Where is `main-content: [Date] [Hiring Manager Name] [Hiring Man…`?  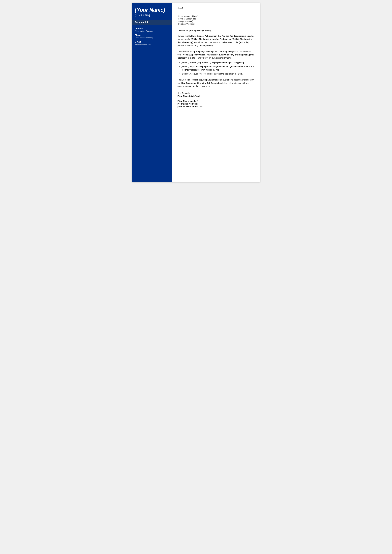
main-content: [Date] [Hiring Manager Name] [Hiring Man… is located at coordinates (216, 92).